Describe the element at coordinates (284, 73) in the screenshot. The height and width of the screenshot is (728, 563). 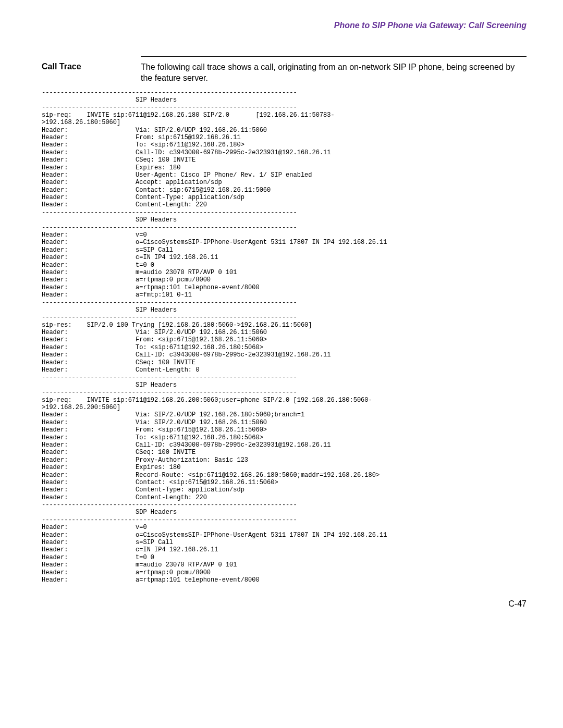
I see `section-row: Call Trace The following call trace show…` at that location.